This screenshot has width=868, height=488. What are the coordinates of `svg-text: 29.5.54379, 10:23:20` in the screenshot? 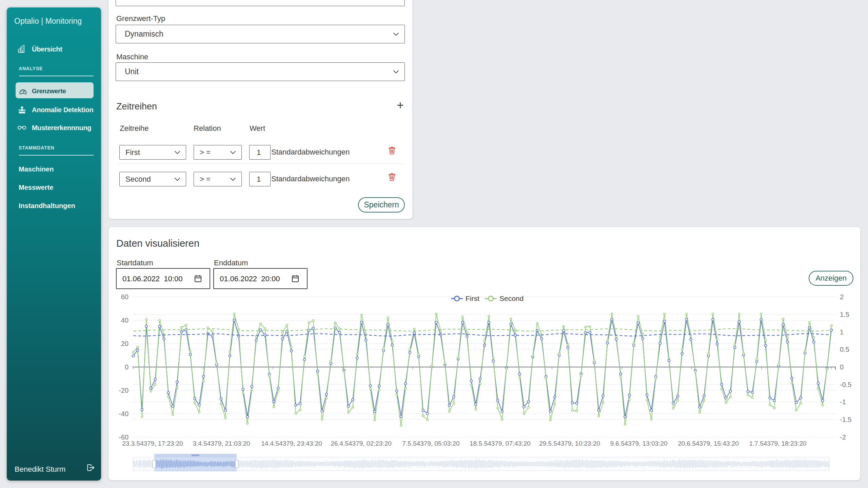 It's located at (570, 443).